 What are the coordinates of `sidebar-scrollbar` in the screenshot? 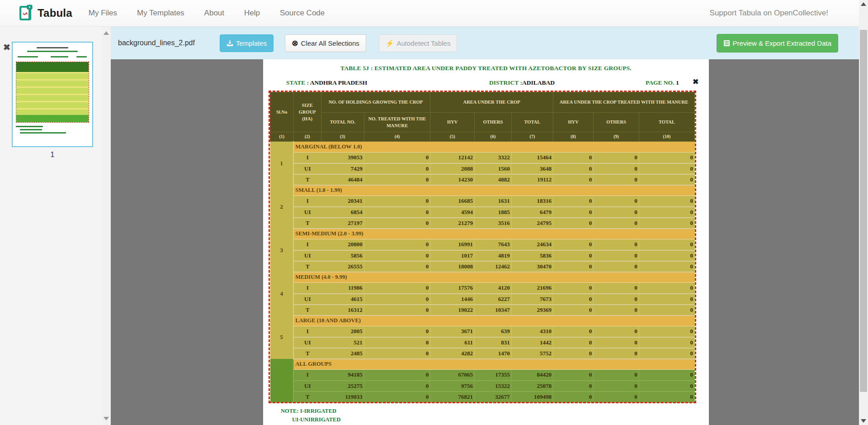 It's located at (106, 226).